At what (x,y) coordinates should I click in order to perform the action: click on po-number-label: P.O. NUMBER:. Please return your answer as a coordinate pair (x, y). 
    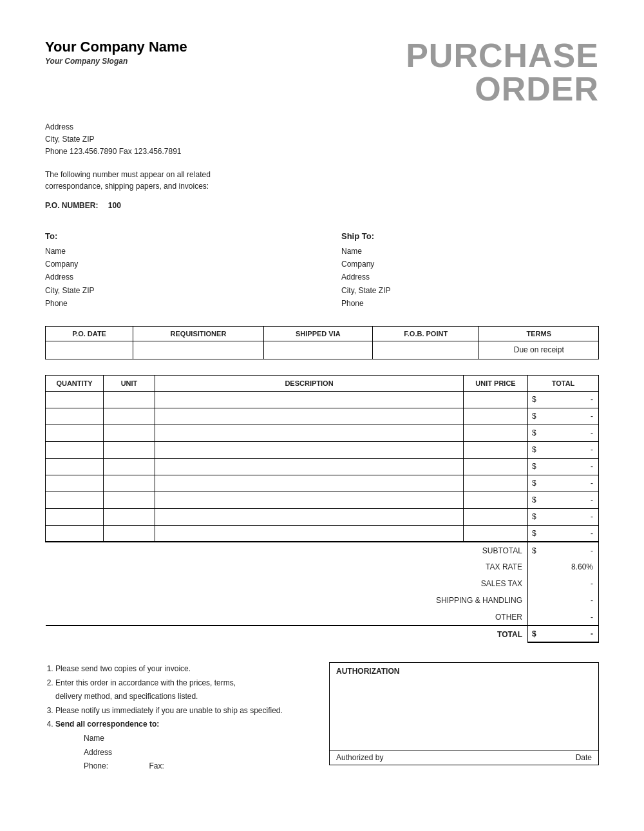
    Looking at the image, I should click on (71, 205).